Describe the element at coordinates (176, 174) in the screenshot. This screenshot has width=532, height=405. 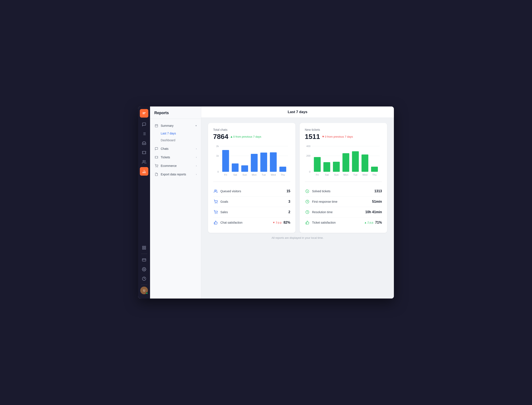
I see `export-nav-item: Export data reports ›` at that location.